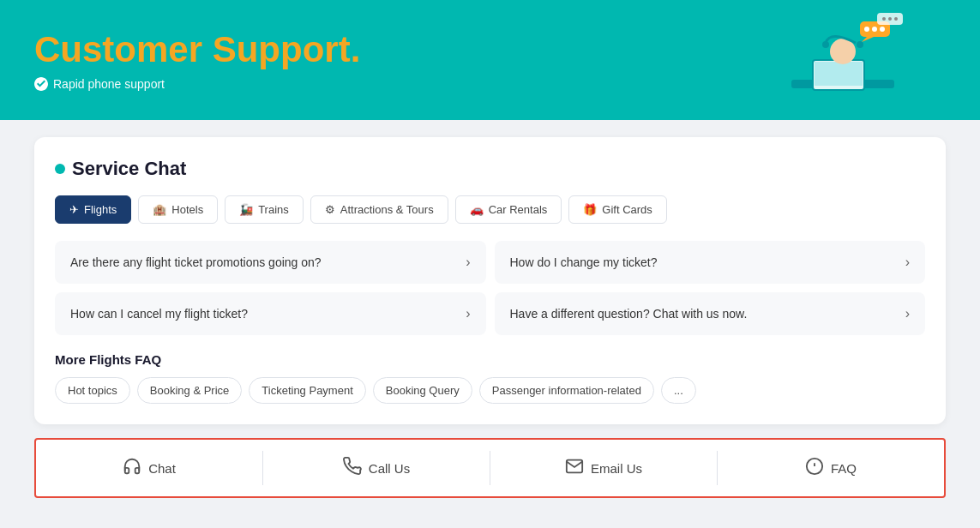 This screenshot has width=980, height=528. Describe the element at coordinates (376, 468) in the screenshot. I see `bottom-bar-call-us: Call Us` at that location.